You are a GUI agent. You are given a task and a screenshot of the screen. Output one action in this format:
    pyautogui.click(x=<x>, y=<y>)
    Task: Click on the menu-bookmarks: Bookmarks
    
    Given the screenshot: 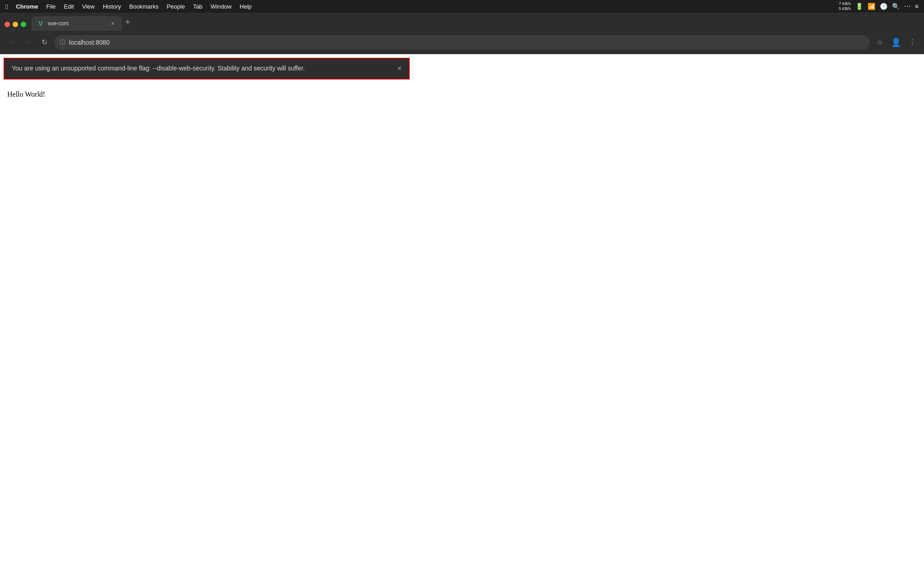 What is the action you would take?
    pyautogui.click(x=143, y=6)
    